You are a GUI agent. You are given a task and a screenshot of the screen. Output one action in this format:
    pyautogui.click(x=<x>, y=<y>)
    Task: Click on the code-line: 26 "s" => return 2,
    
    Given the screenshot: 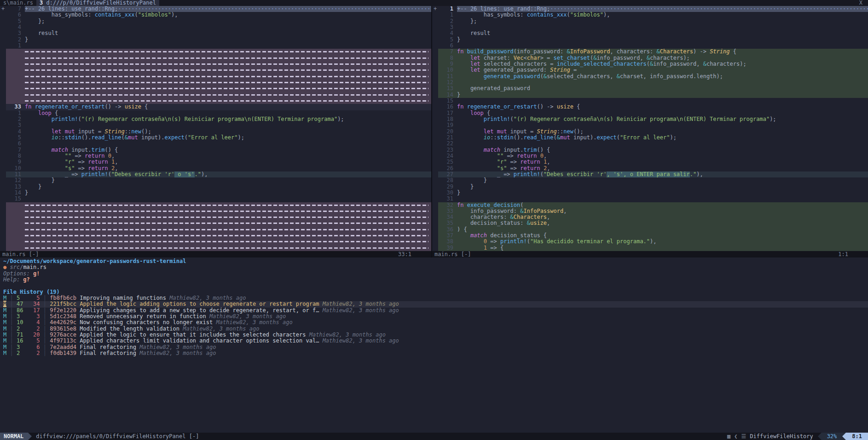 What is the action you would take?
    pyautogui.click(x=650, y=168)
    